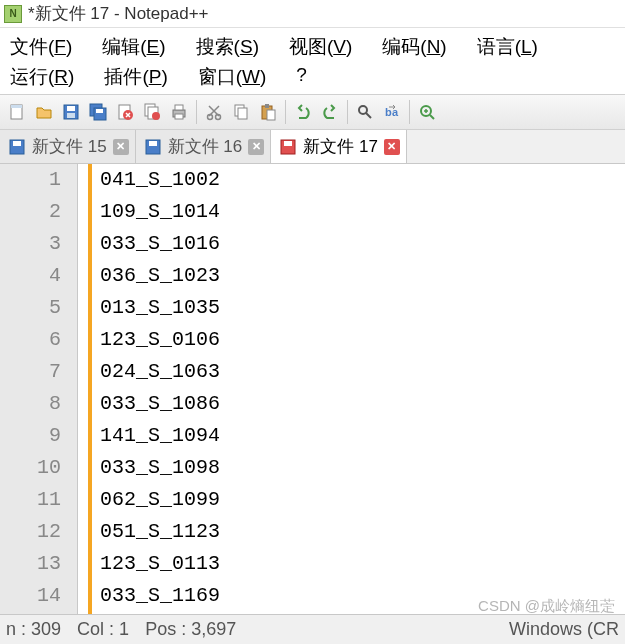  Describe the element at coordinates (71, 112) in the screenshot. I see `save-button` at that location.